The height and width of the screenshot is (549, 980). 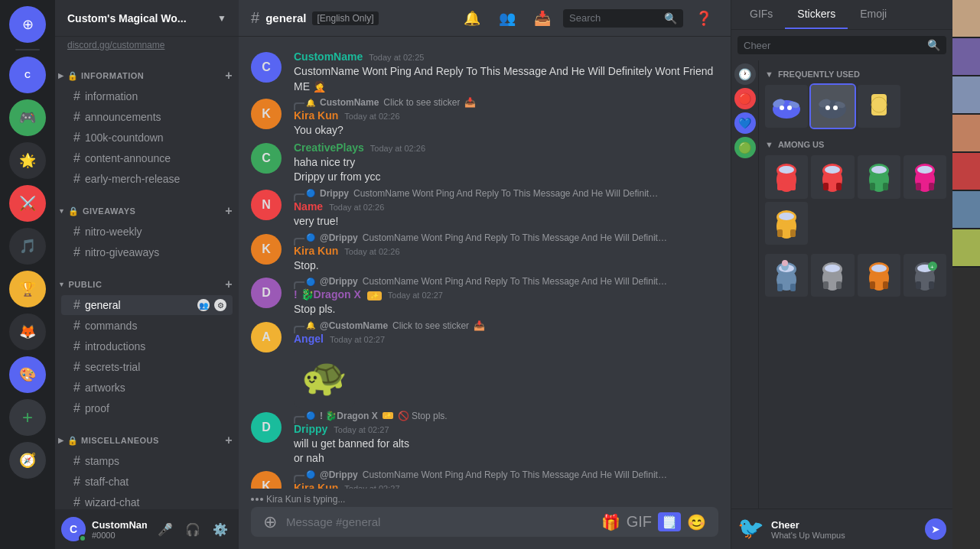 What do you see at coordinates (147, 211) in the screenshot?
I see `category-header-giveaways: ▼ 🔒 GIVEAWAYS +` at bounding box center [147, 211].